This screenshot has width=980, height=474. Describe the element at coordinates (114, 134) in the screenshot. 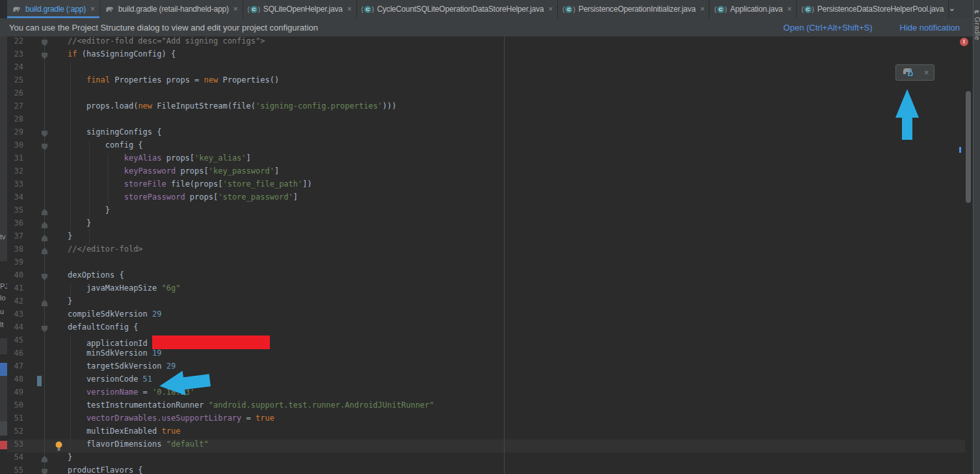

I see `code-line: signingConfigs {` at that location.